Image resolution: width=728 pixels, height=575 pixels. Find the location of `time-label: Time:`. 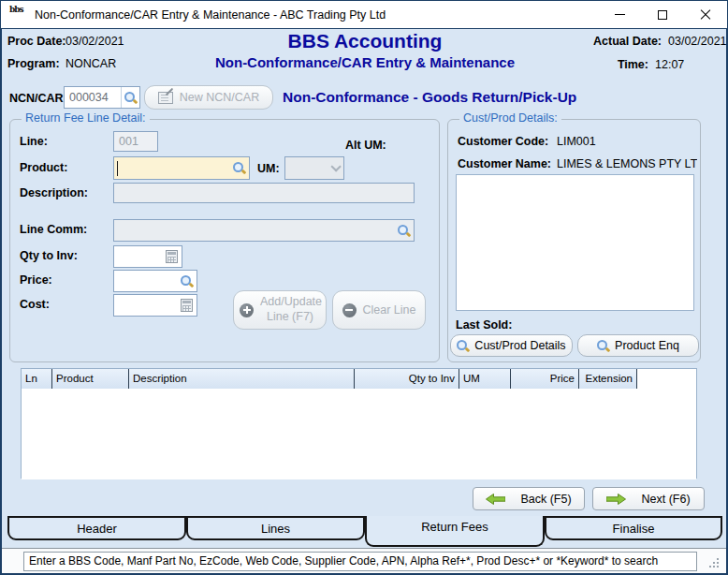

time-label: Time: is located at coordinates (613, 65).